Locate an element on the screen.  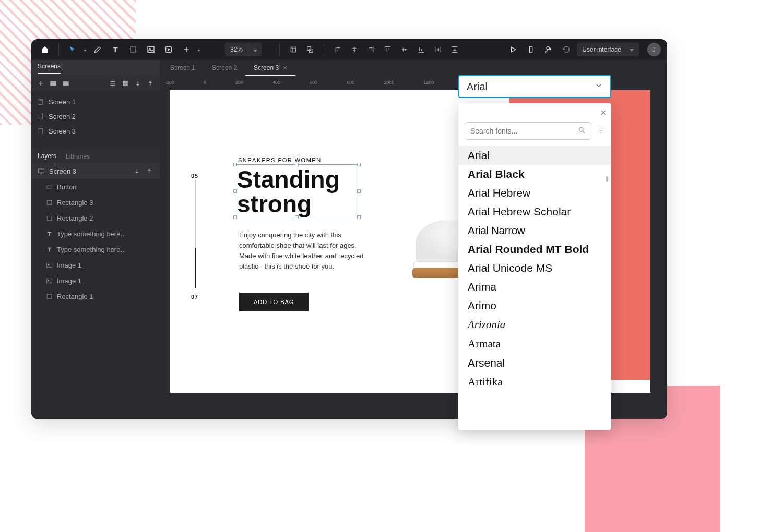
add-tool-chevron is located at coordinates (199, 50).